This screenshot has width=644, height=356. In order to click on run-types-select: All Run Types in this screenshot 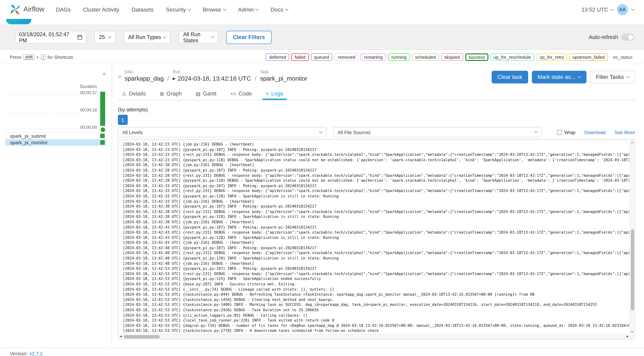, I will do `click(147, 37)`.